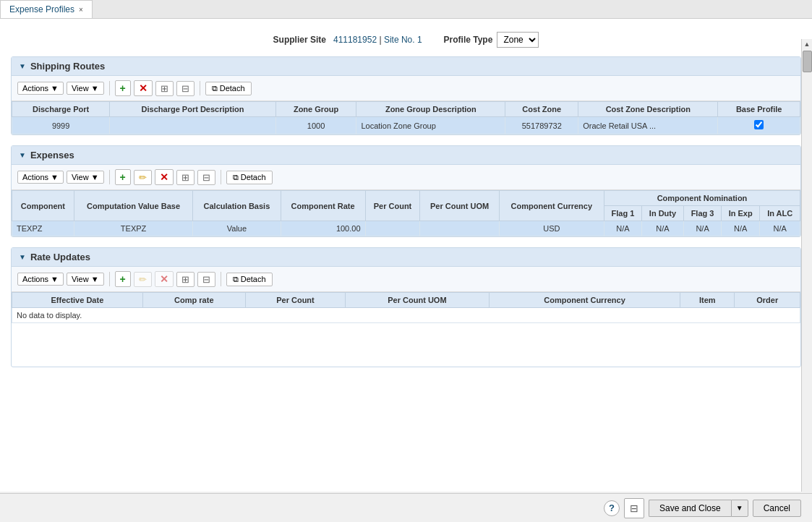 This screenshot has width=812, height=522. I want to click on col-rate-component-currency: Component Currency, so click(584, 301).